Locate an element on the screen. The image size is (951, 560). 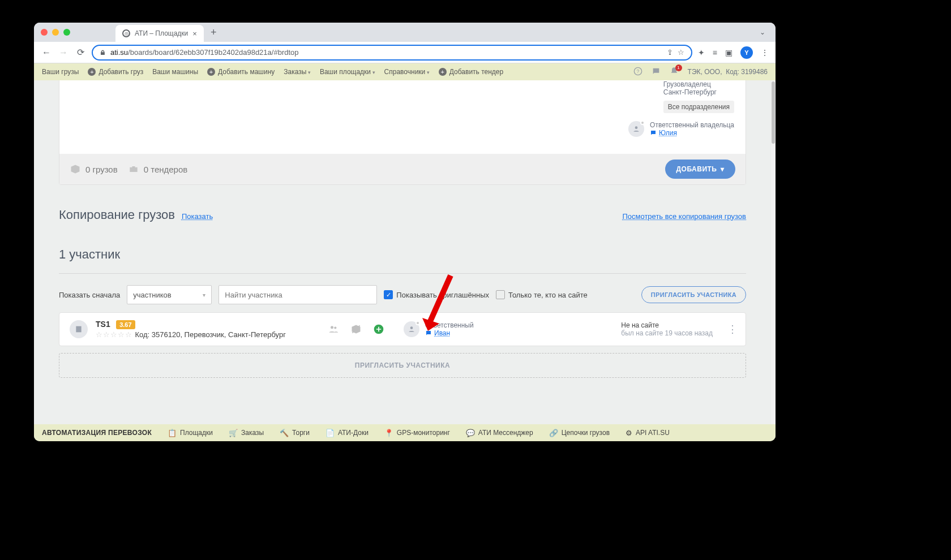
close-tab-icon: × is located at coordinates (195, 34).